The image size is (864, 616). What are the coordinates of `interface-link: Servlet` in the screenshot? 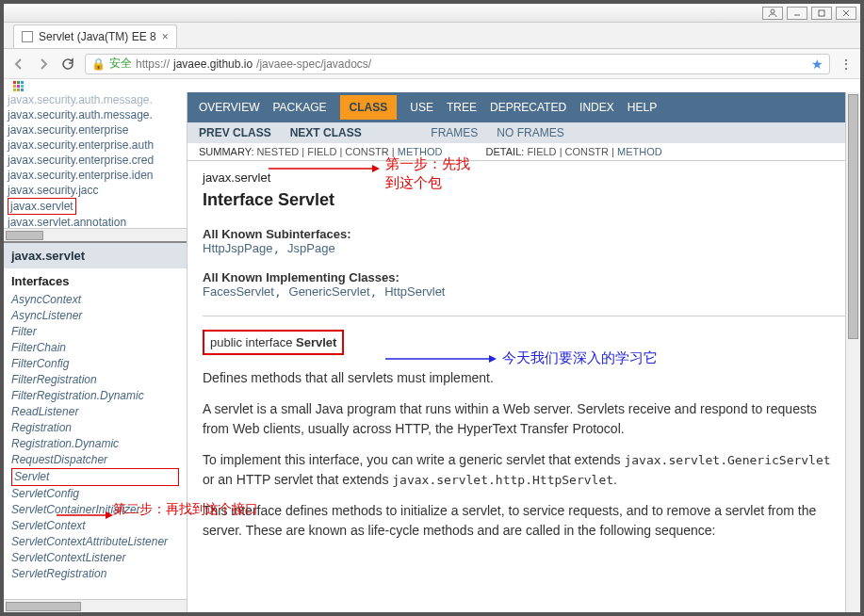 It's located at (95, 477).